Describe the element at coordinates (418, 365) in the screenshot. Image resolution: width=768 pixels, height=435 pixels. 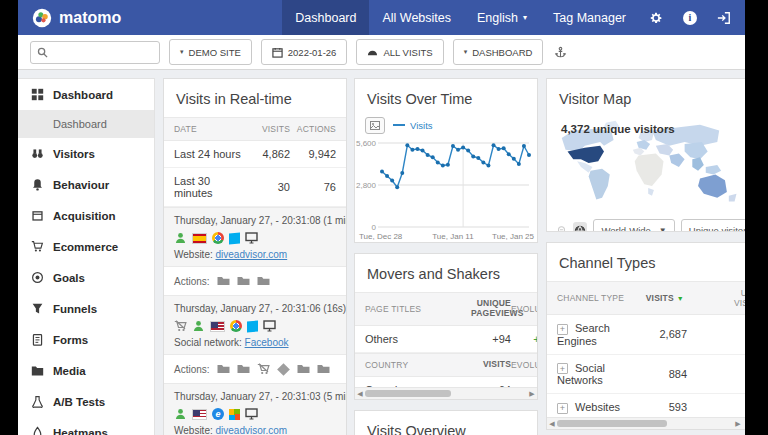
I see `col-label: COUNTRY` at that location.